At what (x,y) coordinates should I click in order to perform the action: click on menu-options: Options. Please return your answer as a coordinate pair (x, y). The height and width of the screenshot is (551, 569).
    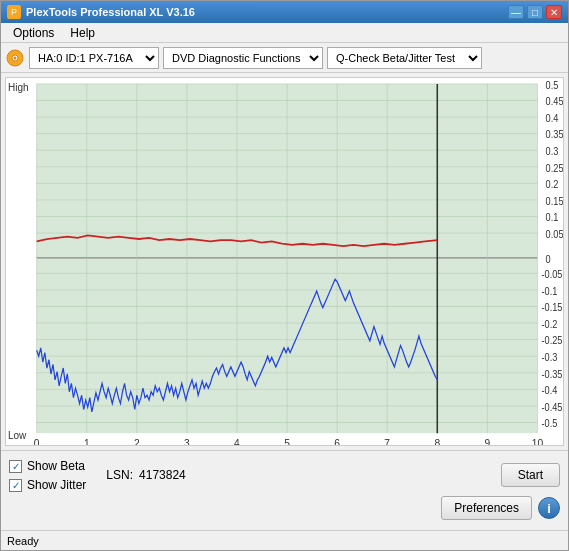
    Looking at the image, I should click on (34, 33).